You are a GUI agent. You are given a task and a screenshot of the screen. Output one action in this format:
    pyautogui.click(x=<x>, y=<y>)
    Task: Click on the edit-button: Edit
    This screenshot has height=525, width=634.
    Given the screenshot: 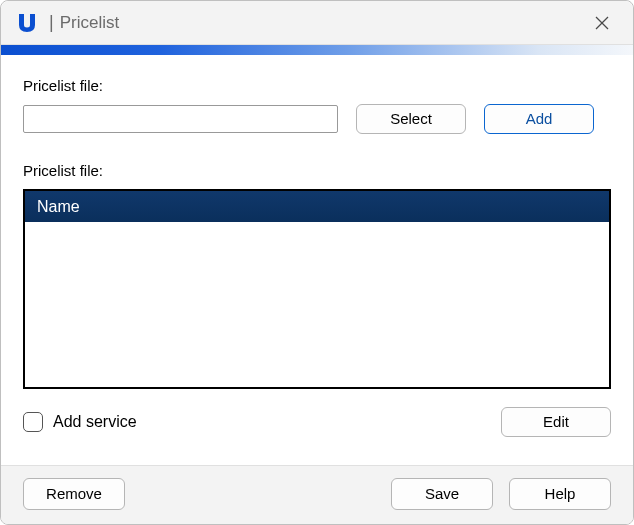 What is the action you would take?
    pyautogui.click(x=556, y=422)
    